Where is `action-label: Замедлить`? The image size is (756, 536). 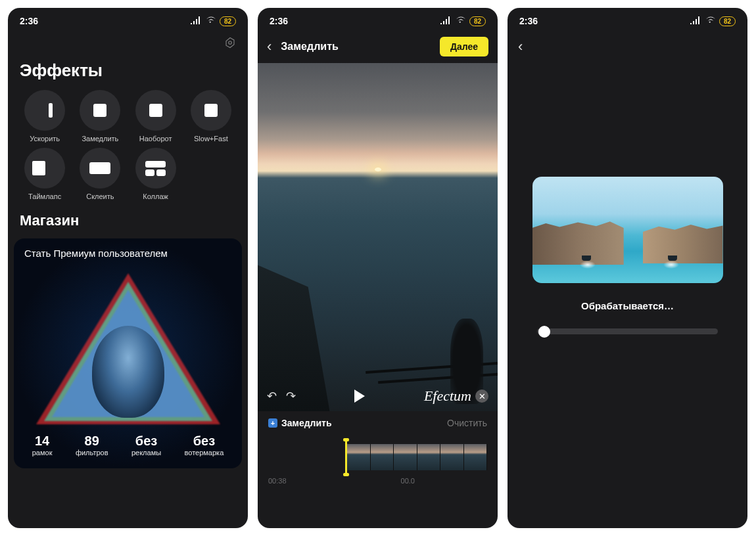
action-label: Замедлить is located at coordinates (306, 423).